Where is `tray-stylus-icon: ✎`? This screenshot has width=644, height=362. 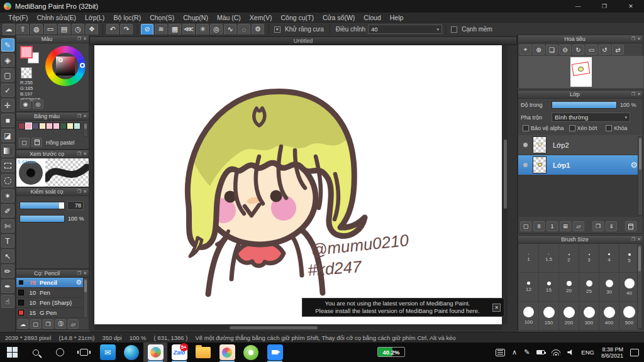
tray-stylus-icon: ✎ is located at coordinates (527, 352).